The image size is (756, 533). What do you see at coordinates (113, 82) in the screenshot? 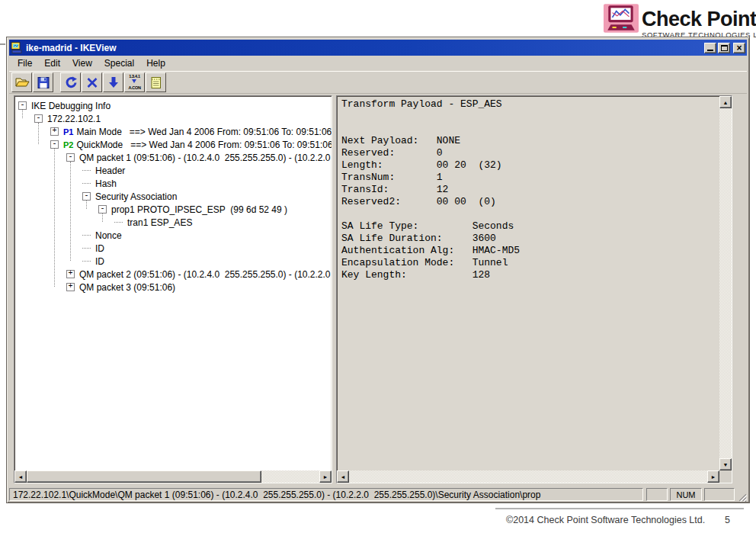
I see `down-arrow-button` at bounding box center [113, 82].